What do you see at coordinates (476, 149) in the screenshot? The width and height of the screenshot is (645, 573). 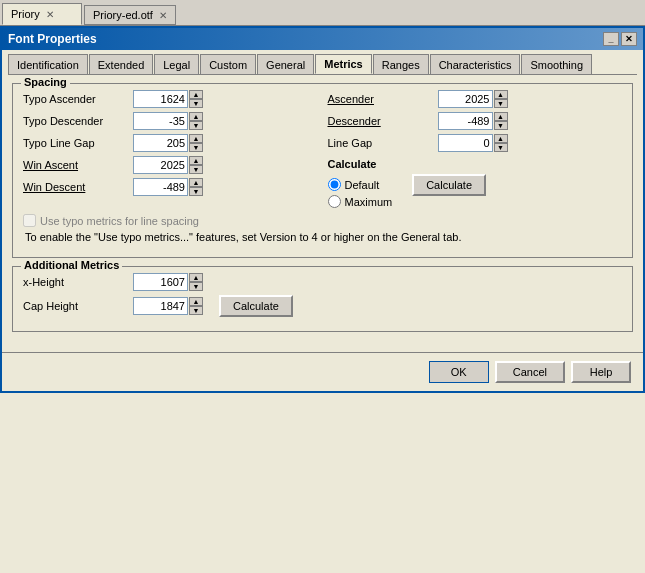 I see `spacing-right-col: Ascender ▲ ▼ Descender` at bounding box center [476, 149].